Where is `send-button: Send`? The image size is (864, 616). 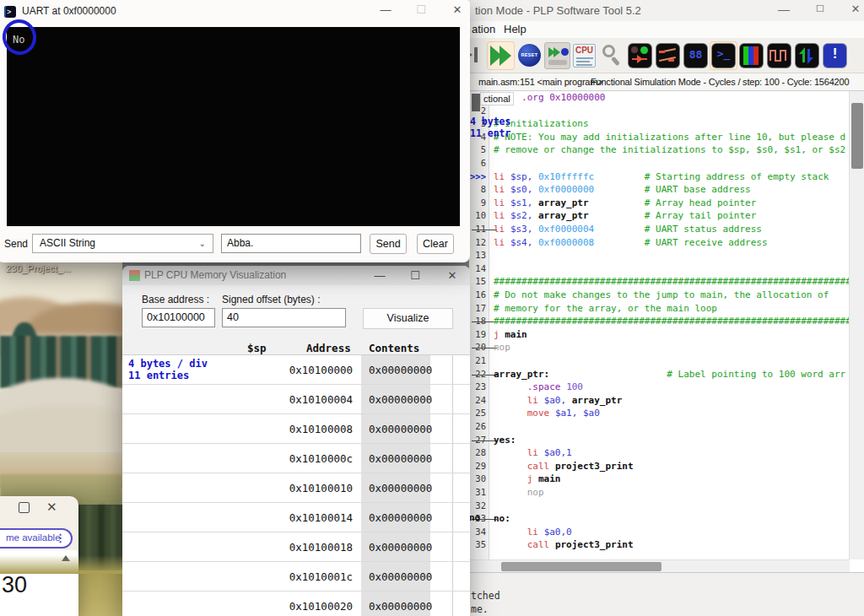 send-button: Send is located at coordinates (388, 244).